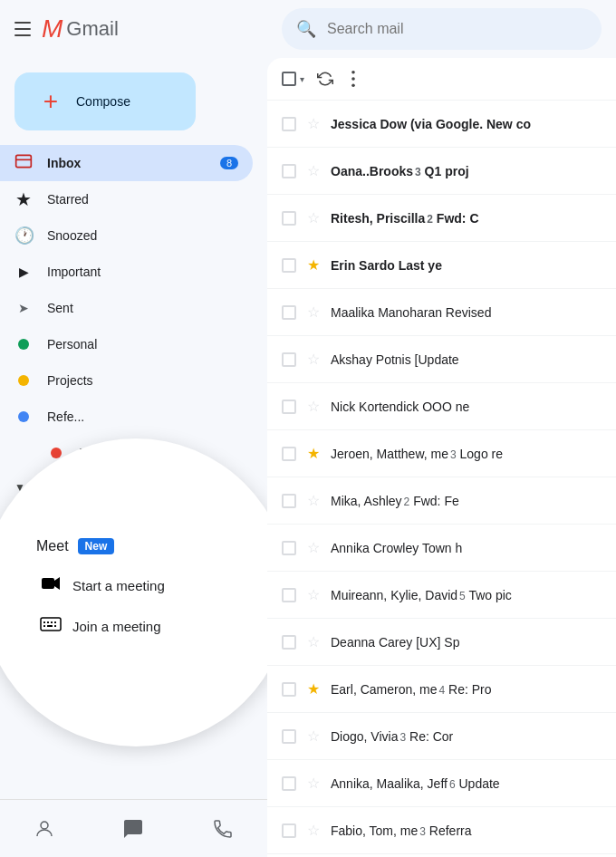 The height and width of the screenshot is (857, 616). What do you see at coordinates (457, 29) in the screenshot?
I see `search-input` at bounding box center [457, 29].